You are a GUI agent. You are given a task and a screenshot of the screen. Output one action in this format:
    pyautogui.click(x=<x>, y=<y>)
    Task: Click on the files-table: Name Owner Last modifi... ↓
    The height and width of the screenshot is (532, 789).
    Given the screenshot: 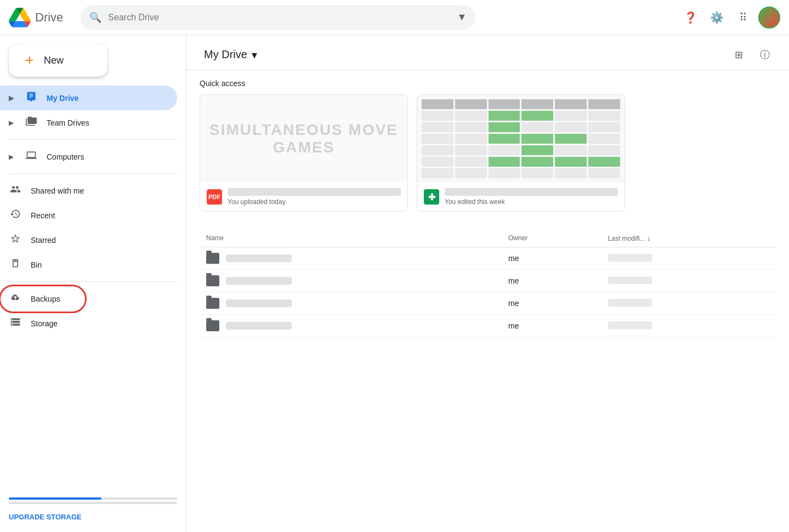 What is the action you would take?
    pyautogui.click(x=488, y=283)
    